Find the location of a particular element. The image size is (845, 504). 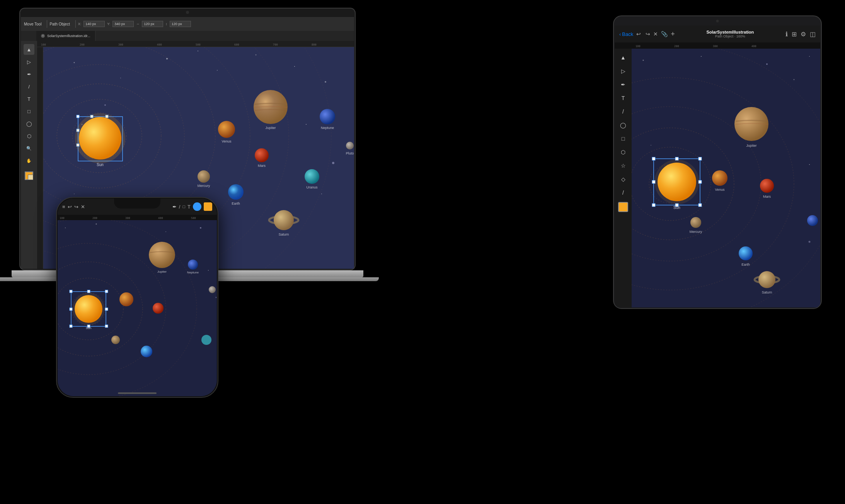

iphone-screen: ≡ ↩ ↪ ✕ ✒ / □ T 100 200 300 is located at coordinates (137, 297).